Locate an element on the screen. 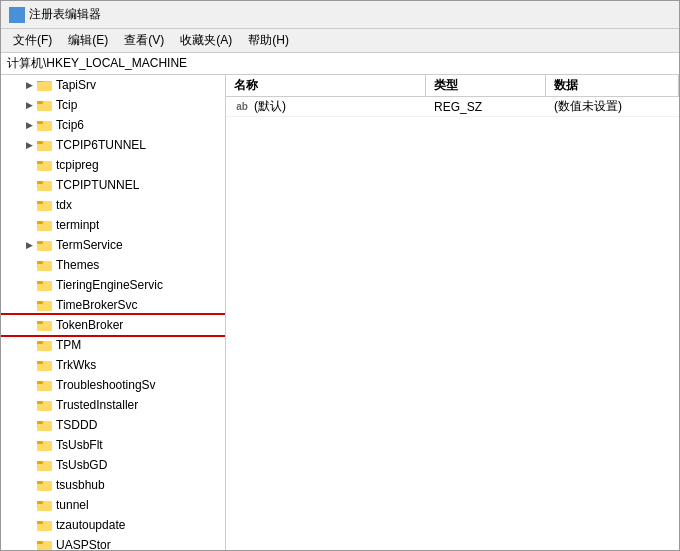 This screenshot has height=551, width=680. tree-item-tsusbgd: TsUsbGD is located at coordinates (113, 465).